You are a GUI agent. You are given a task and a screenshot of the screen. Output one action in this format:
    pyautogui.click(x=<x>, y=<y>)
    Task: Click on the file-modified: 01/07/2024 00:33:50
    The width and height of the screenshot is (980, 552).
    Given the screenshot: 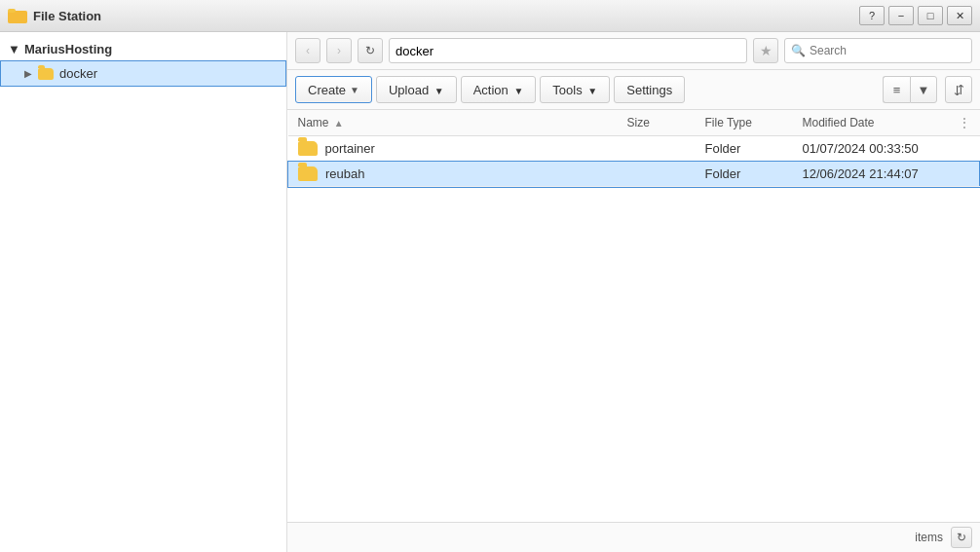 What is the action you would take?
    pyautogui.click(x=871, y=149)
    